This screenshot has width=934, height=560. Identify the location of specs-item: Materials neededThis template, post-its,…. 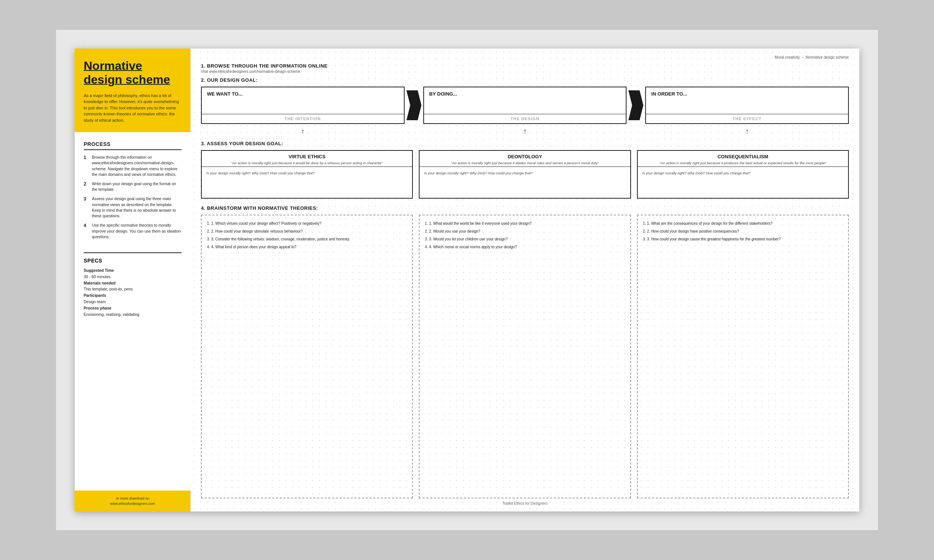
(133, 286).